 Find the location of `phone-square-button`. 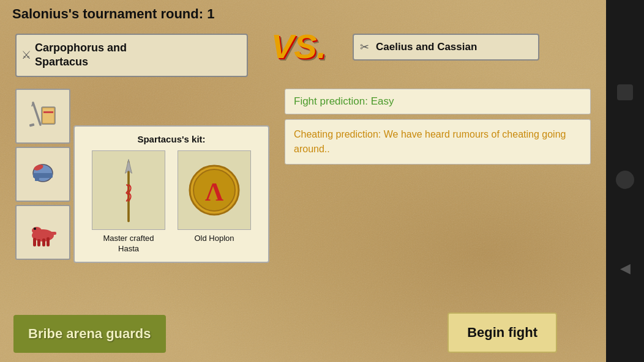

phone-square-button is located at coordinates (625, 92).